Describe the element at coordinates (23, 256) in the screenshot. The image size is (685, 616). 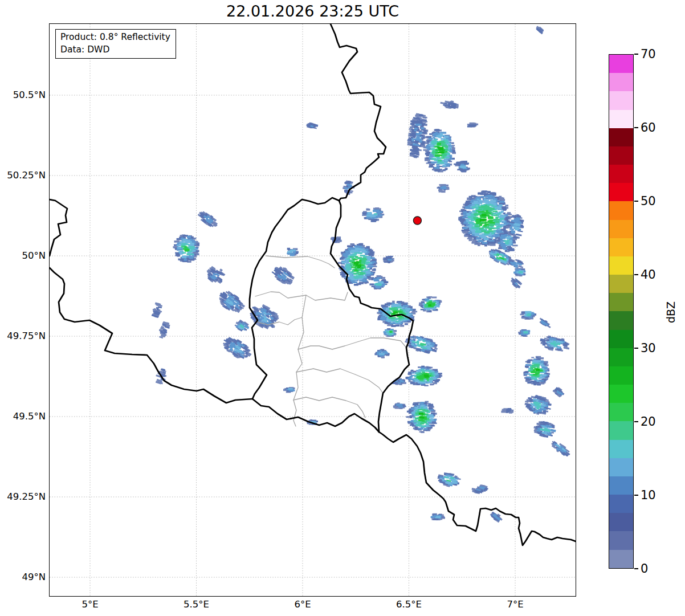
I see `y-tick-label: 50°N` at that location.